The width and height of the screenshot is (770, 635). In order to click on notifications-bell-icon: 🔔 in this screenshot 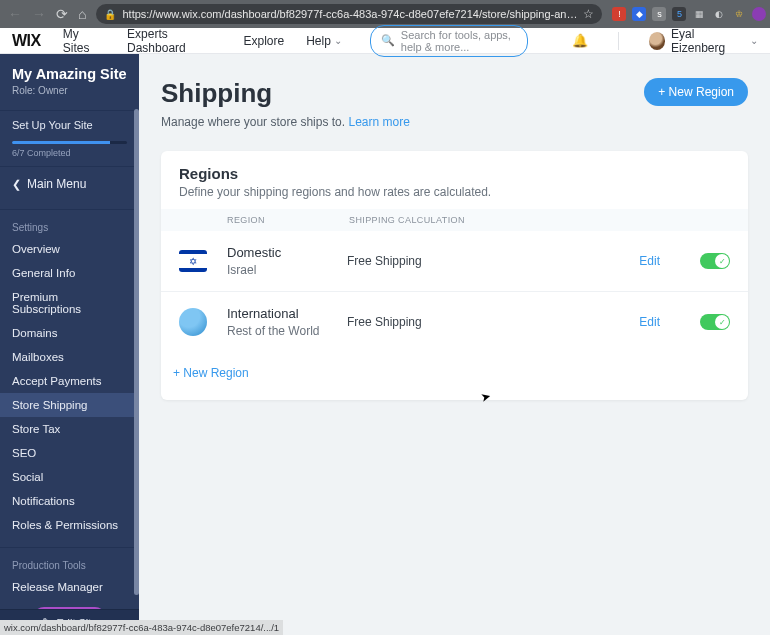, I will do `click(580, 40)`.